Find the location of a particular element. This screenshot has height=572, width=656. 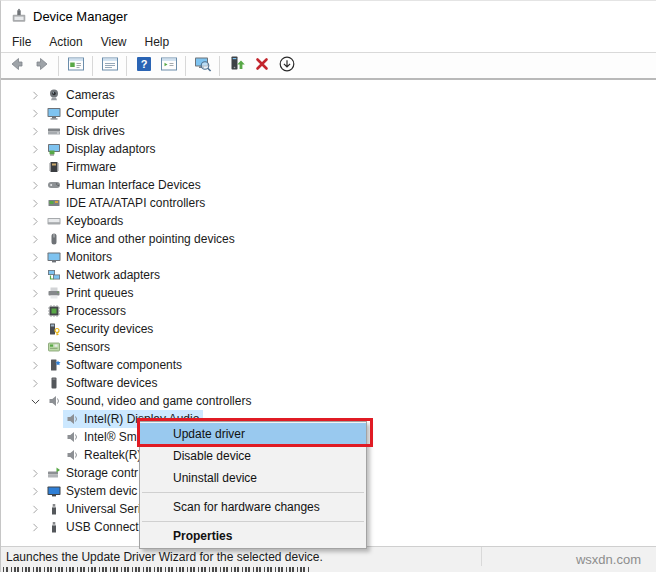

tree-row: Disk drives is located at coordinates (328, 131).